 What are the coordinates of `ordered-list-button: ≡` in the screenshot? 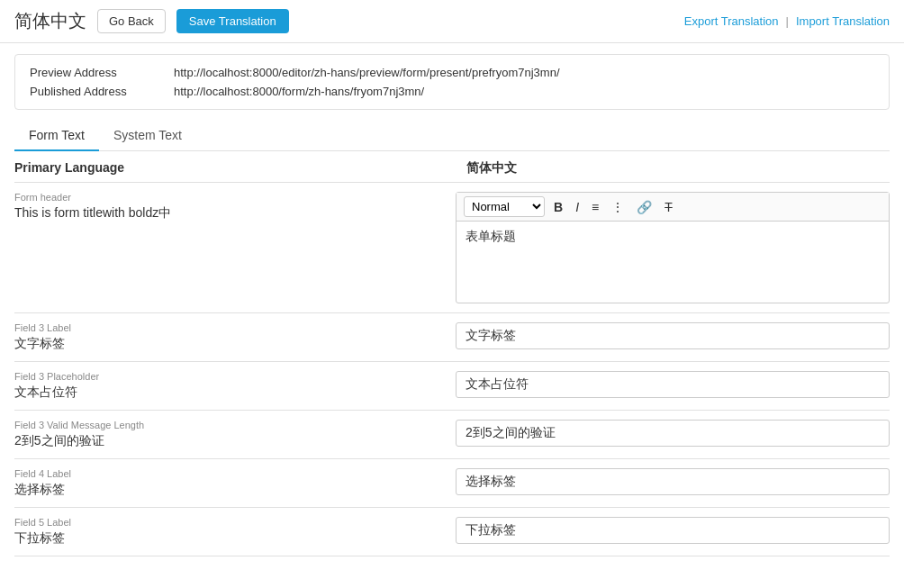 It's located at (595, 207).